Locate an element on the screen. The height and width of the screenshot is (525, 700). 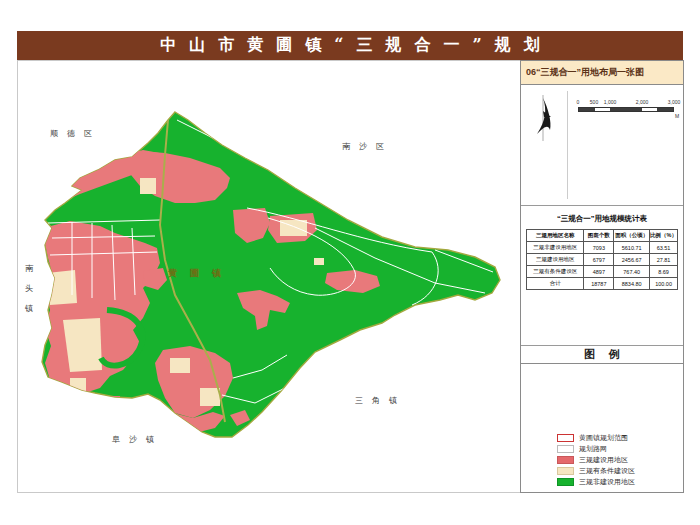
cell-count: 4897 is located at coordinates (599, 272).